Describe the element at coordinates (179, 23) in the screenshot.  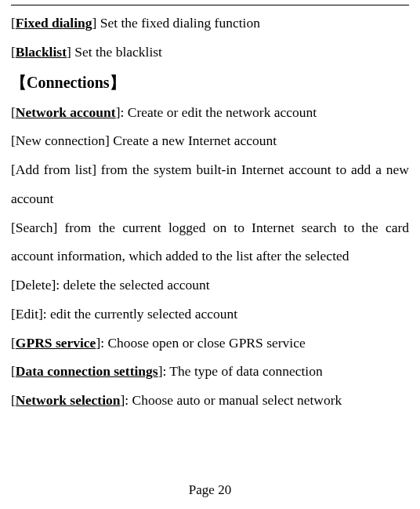
I see `desc-fixed-dialing: Set the fixed dialing function` at that location.